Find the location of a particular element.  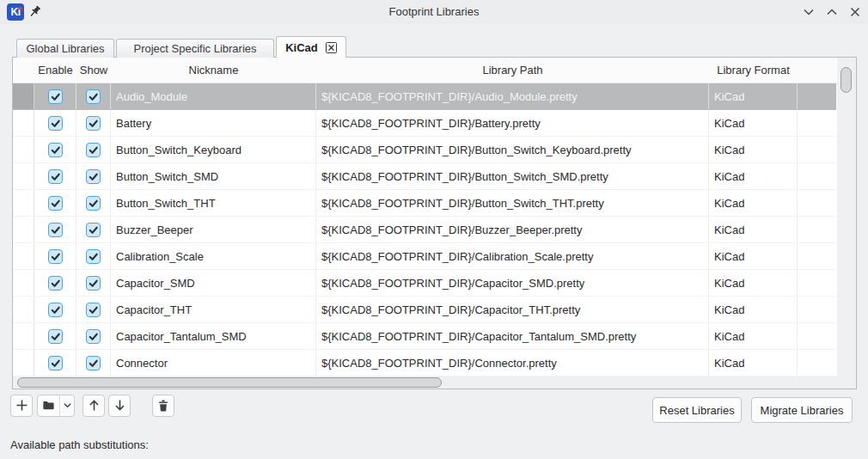

table-row: Button_Switch_SMD ${KICAD8_FOOTPRINT_DIR… is located at coordinates (425, 177).